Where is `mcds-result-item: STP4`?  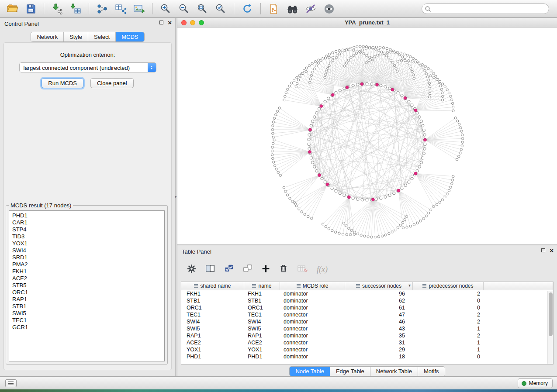 mcds-result-item: STP4 is located at coordinates (88, 230).